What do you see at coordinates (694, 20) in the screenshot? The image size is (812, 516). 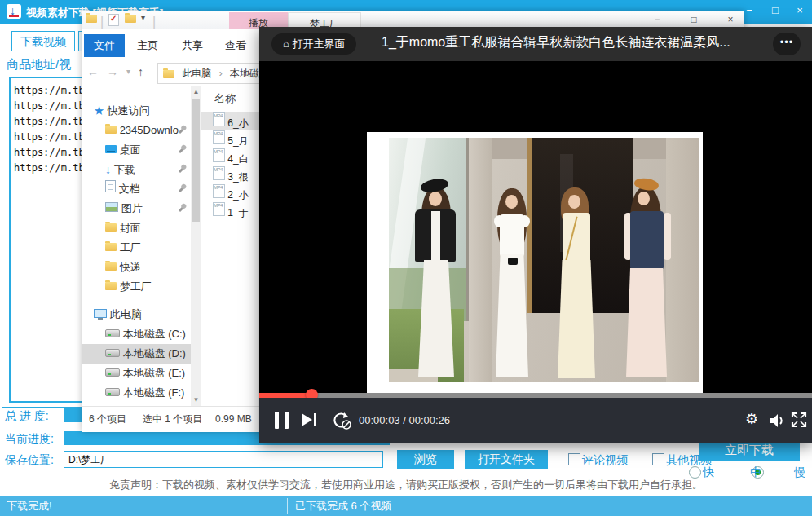 I see `explorer-maximize-button: □` at bounding box center [694, 20].